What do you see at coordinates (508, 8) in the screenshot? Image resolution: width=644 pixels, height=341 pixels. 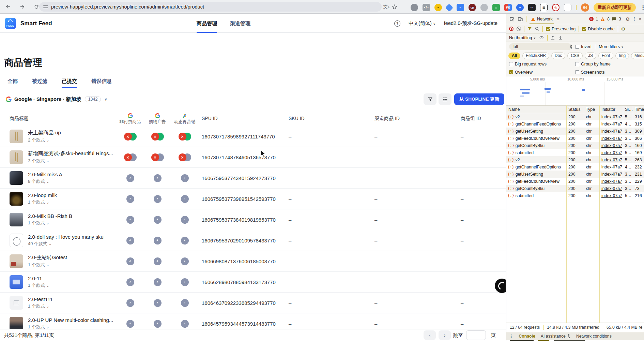 I see `extension-icon: FE` at bounding box center [508, 8].